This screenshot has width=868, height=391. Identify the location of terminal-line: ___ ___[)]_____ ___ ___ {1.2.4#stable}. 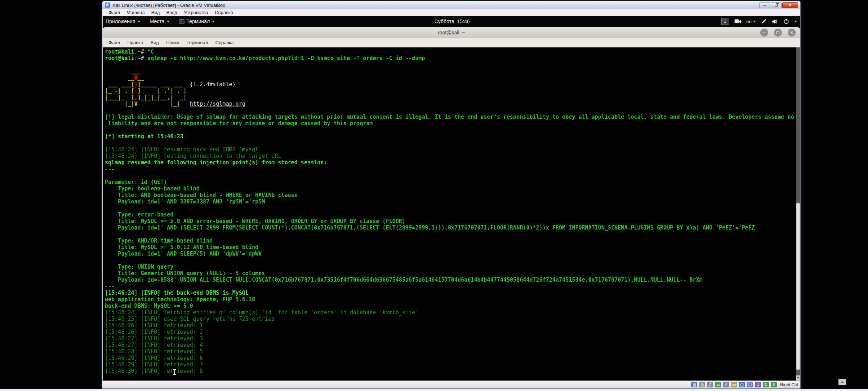
(452, 84).